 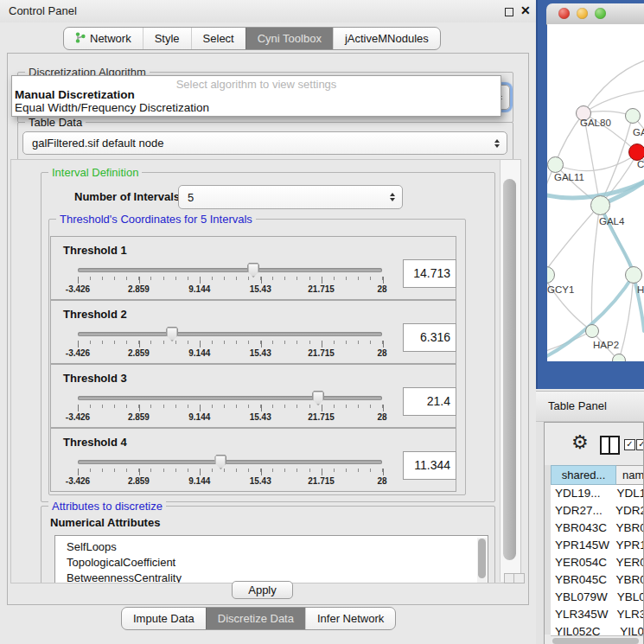 What do you see at coordinates (289, 38) in the screenshot?
I see `tab-cyni-toolbox: Cyni Toolbox` at bounding box center [289, 38].